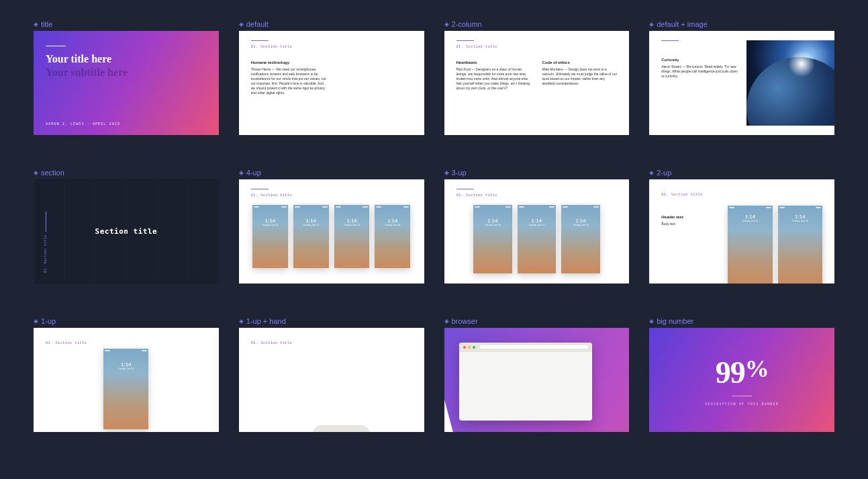 Image resolution: width=868 pixels, height=479 pixels. What do you see at coordinates (537, 380) in the screenshot?
I see `slide-browser` at bounding box center [537, 380].